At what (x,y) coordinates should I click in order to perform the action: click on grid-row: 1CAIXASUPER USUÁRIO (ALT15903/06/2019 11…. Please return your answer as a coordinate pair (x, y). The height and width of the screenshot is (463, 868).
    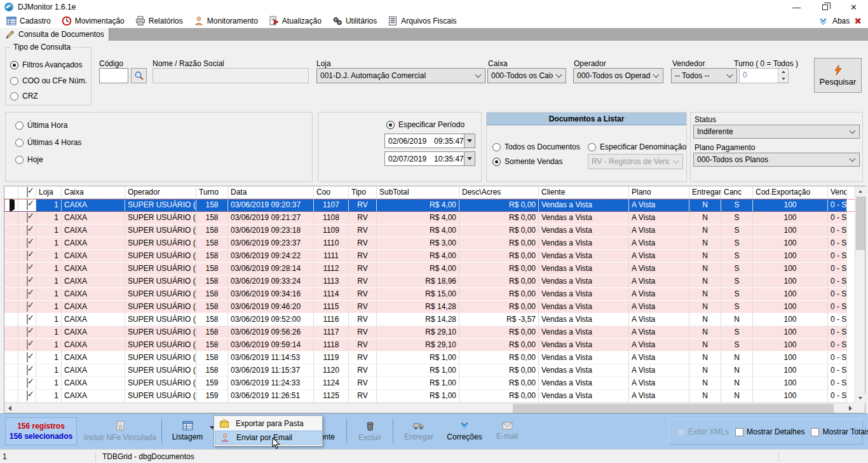
    Looking at the image, I should click on (435, 396).